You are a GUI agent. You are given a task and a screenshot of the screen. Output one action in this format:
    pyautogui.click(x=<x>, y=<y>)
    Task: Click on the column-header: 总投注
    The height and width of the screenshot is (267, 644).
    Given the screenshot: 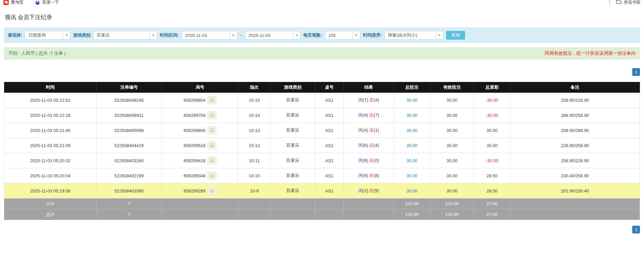 What is the action you would take?
    pyautogui.click(x=412, y=87)
    